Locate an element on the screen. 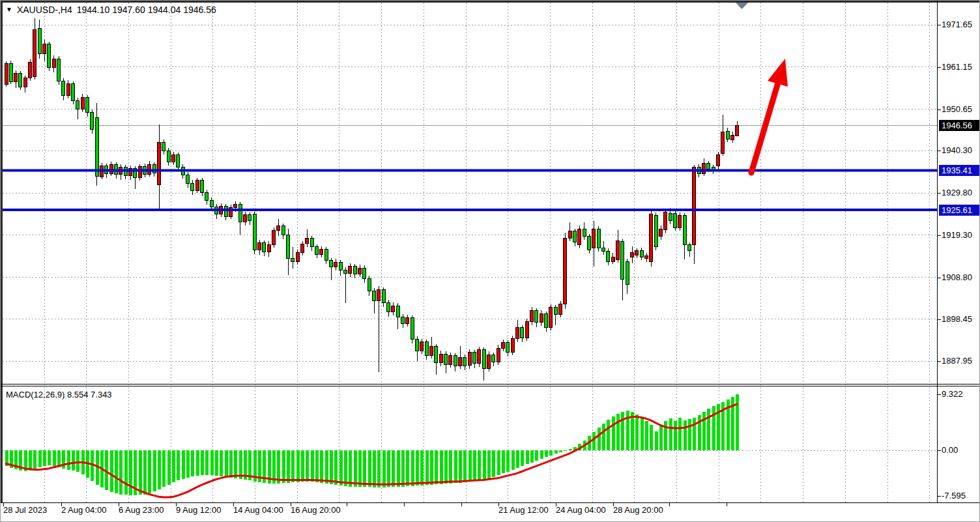  time-axis-label: 6 Aug 23:00 is located at coordinates (141, 510).